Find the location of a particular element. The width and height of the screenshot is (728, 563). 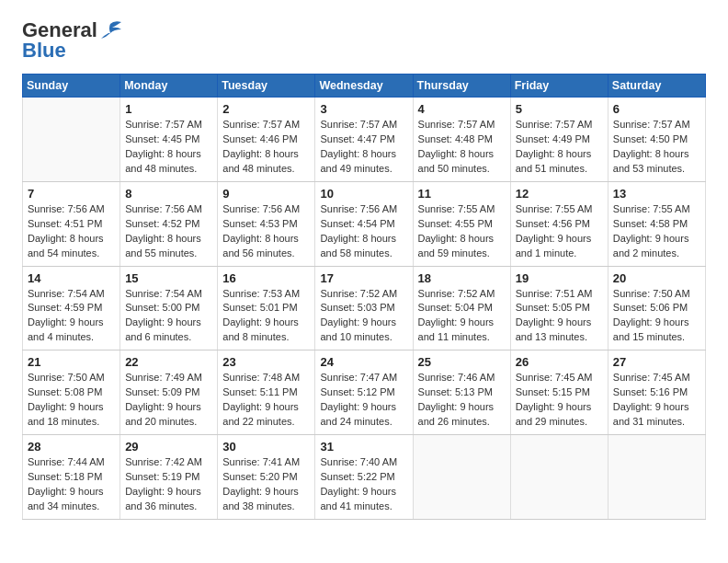

day-cell: 2Sunrise: 7:57 AMSunset: 4:46 PMDaylight… is located at coordinates (267, 140).